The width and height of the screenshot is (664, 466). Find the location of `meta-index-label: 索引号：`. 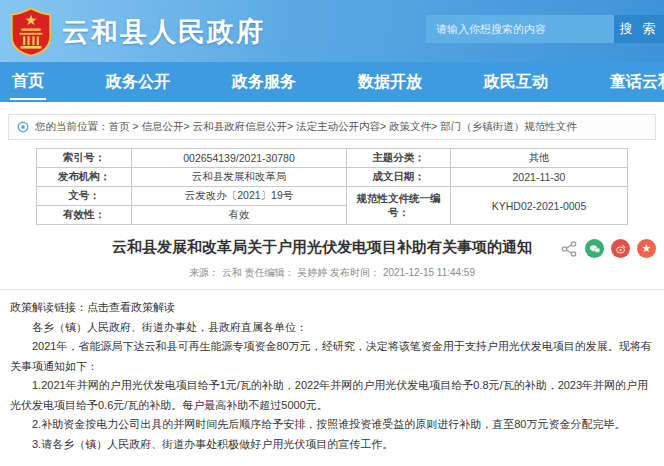

meta-index-label: 索引号： is located at coordinates (84, 158).